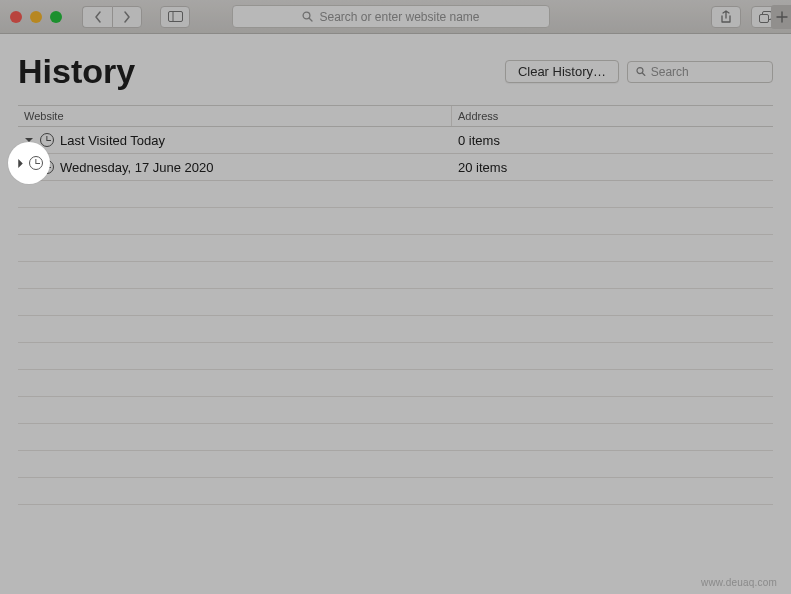  What do you see at coordinates (16, 17) in the screenshot?
I see `close-window-button` at bounding box center [16, 17].